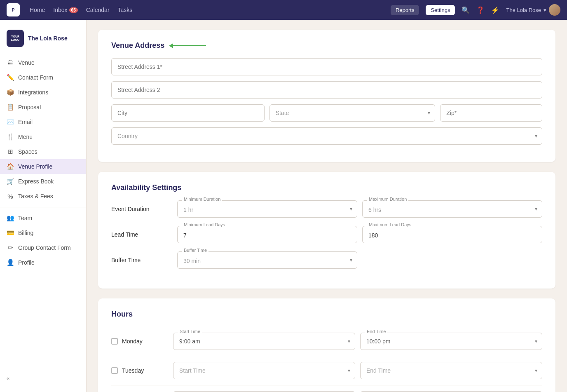 The height and width of the screenshot is (392, 567). What do you see at coordinates (202, 199) in the screenshot?
I see `min-duration-label: Minimum Duration` at bounding box center [202, 199].